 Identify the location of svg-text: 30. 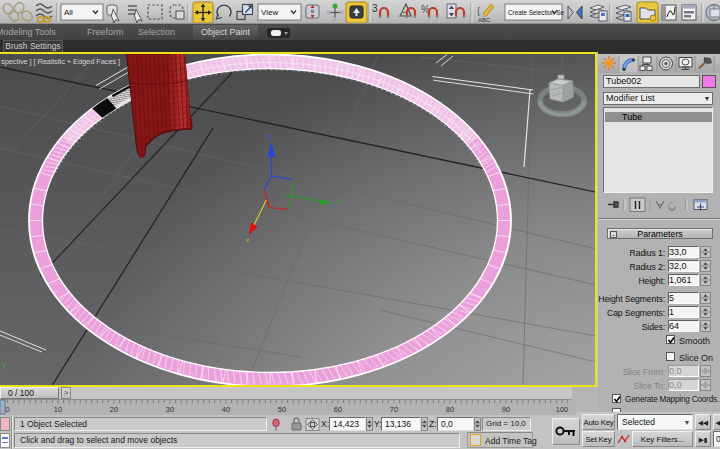
(170, 410).